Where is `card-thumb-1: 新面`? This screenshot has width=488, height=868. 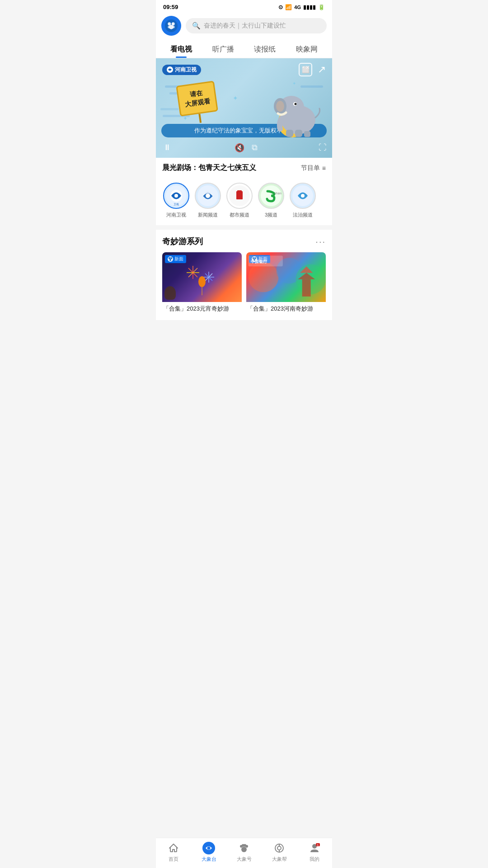
card-thumb-1: 新面 is located at coordinates (202, 277).